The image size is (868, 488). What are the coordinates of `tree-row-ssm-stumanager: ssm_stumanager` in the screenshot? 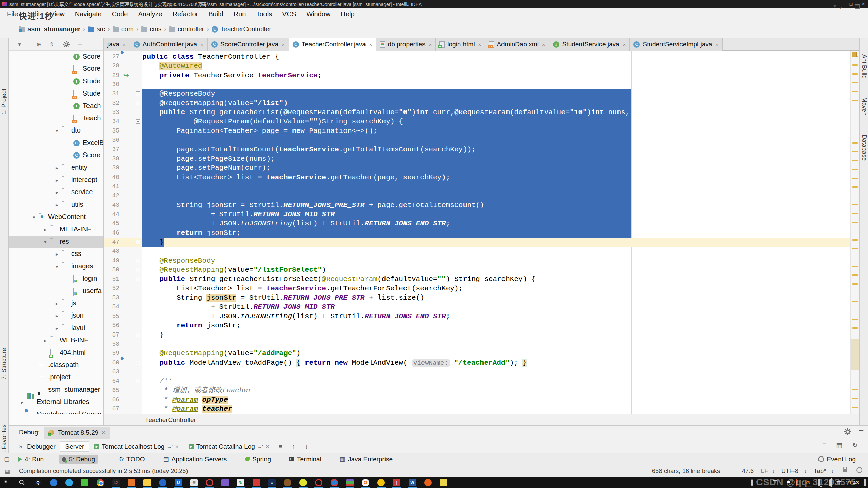 It's located at (56, 390).